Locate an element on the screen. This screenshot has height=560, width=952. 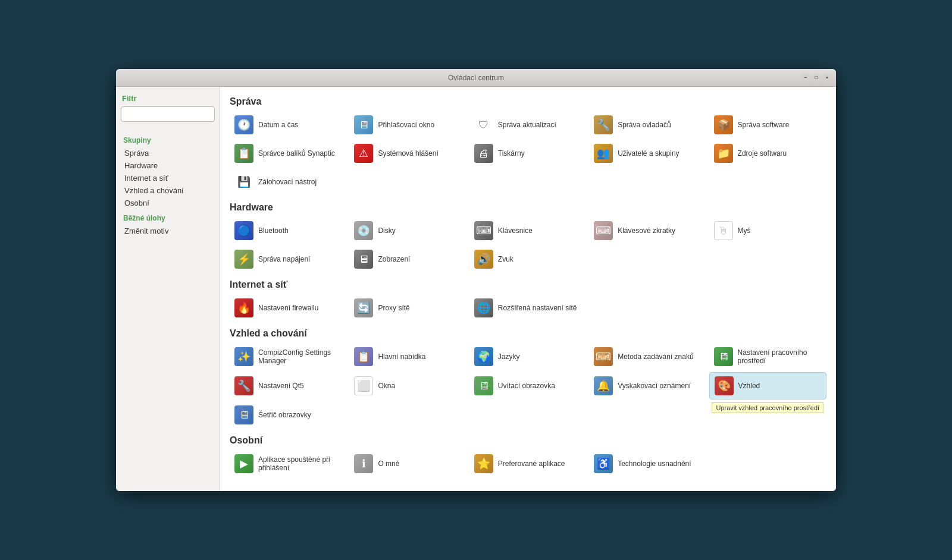
item-jazyky-label: Jazyky is located at coordinates (509, 357).